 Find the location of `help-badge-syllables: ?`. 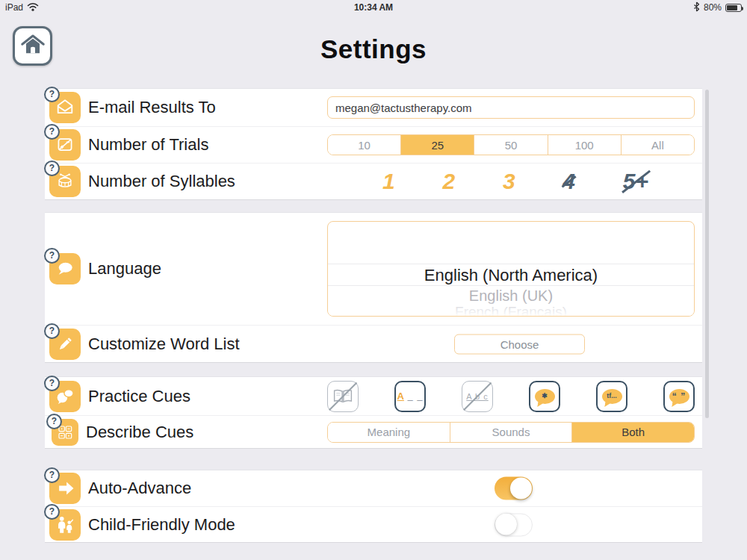

help-badge-syllables: ? is located at coordinates (52, 169).